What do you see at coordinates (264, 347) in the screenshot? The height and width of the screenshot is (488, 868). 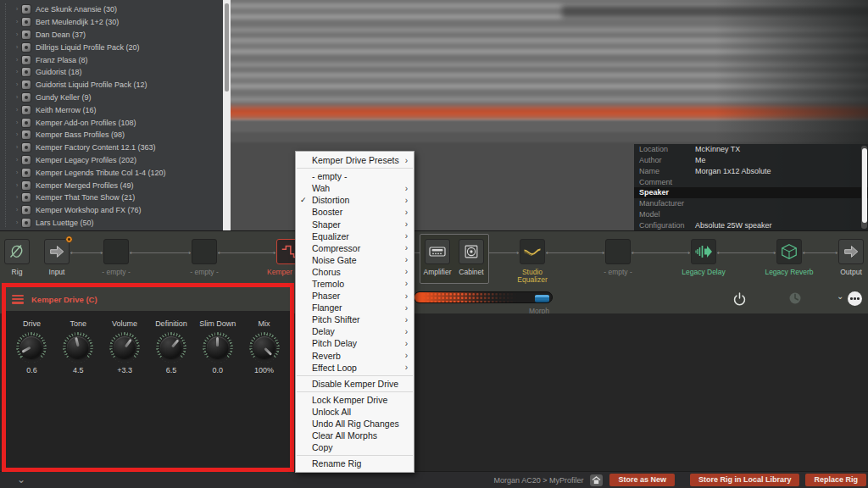 I see `knob-mix: Mix100%` at bounding box center [264, 347].